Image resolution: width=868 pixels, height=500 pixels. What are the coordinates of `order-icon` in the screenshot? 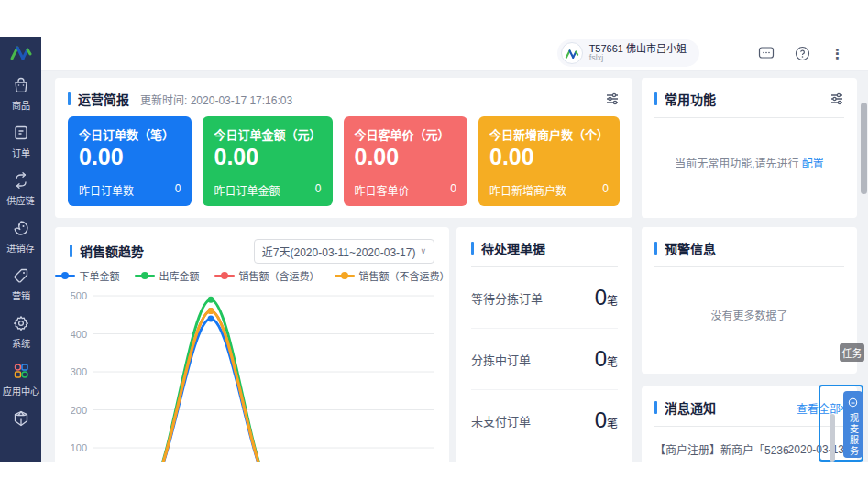 It's located at (21, 133).